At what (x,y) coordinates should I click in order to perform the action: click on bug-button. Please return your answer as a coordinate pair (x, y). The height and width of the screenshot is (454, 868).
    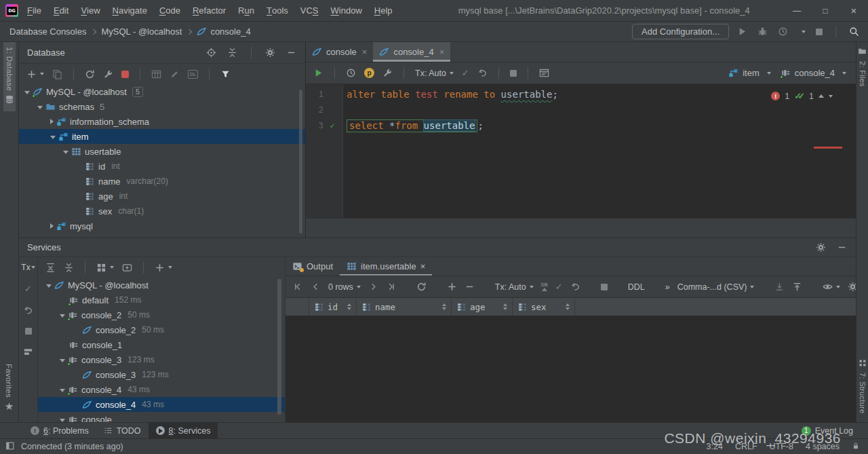
    Looking at the image, I should click on (762, 31).